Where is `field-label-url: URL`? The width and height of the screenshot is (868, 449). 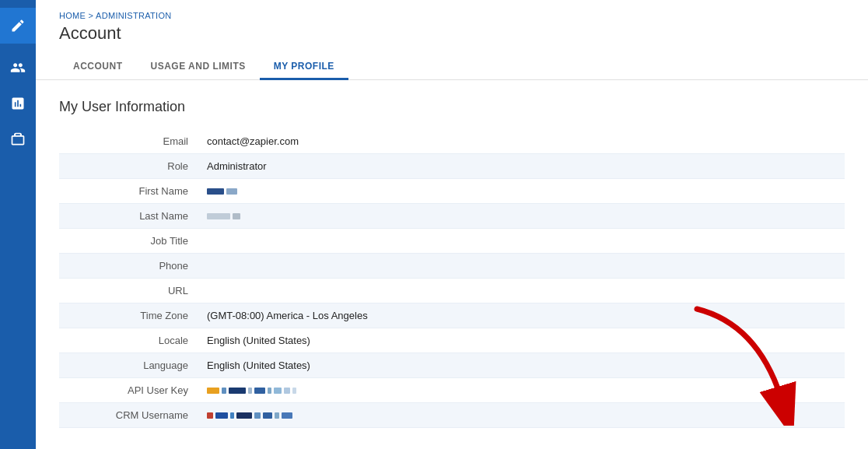
field-label-url: URL is located at coordinates (129, 291).